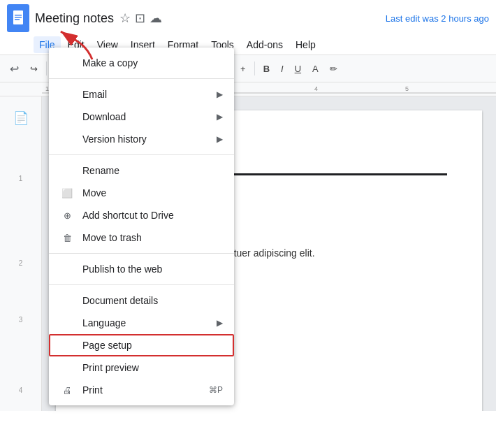 Image resolution: width=496 pixels, height=448 pixels. What do you see at coordinates (21, 320) in the screenshot?
I see `page-number-3: 3` at bounding box center [21, 320].